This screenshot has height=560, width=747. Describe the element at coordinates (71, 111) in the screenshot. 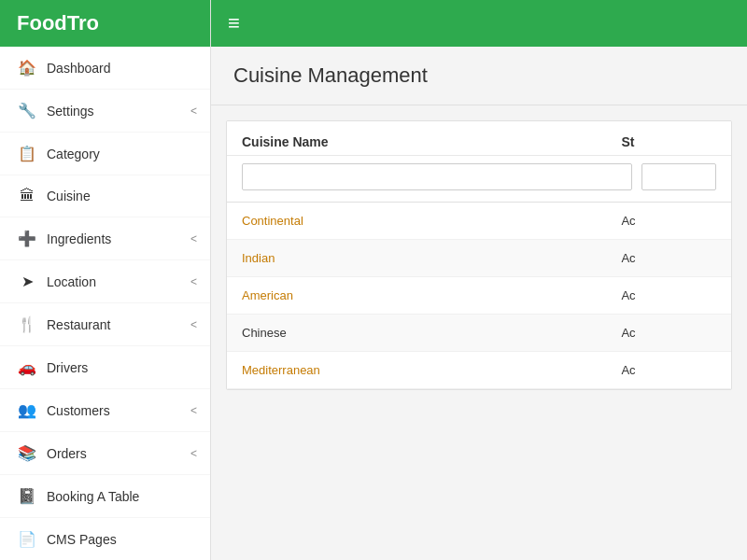

I see `sidebar-label-settings: Settings` at that location.